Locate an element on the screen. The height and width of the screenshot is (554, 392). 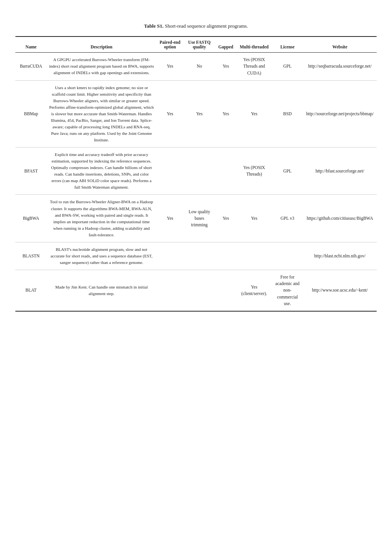
table-row: BarraCUDAA GPGPU accelerated Burrows-Whe… is located at coordinates (196, 67).